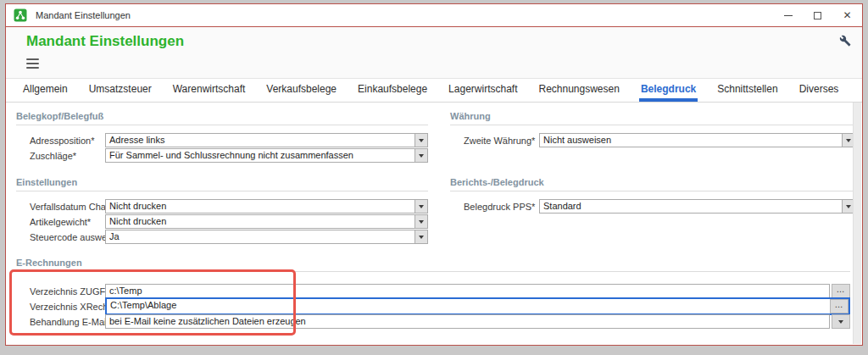 The height and width of the screenshot is (355, 868). What do you see at coordinates (653, 182) in the screenshot?
I see `section-title: Berichts-/Belegdruck` at bounding box center [653, 182].